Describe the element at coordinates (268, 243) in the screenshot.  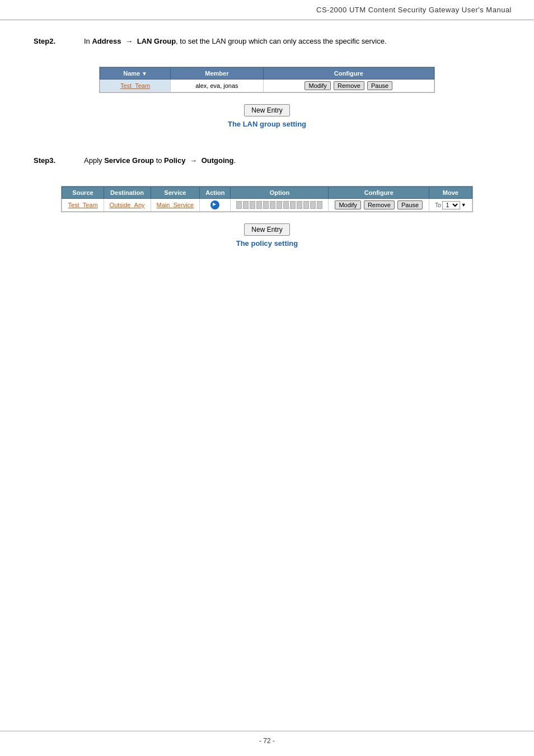
I see `step3-caption: The policy setting` at that location.